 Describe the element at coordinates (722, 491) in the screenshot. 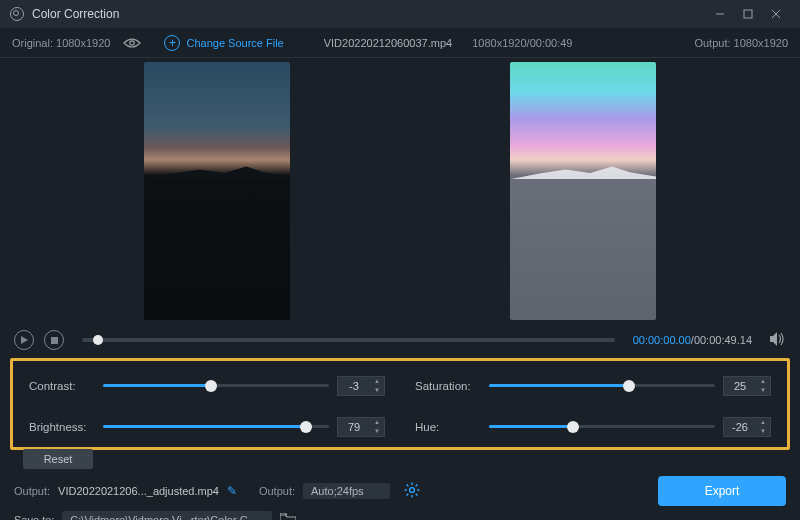

I see `export-button: Export` at that location.